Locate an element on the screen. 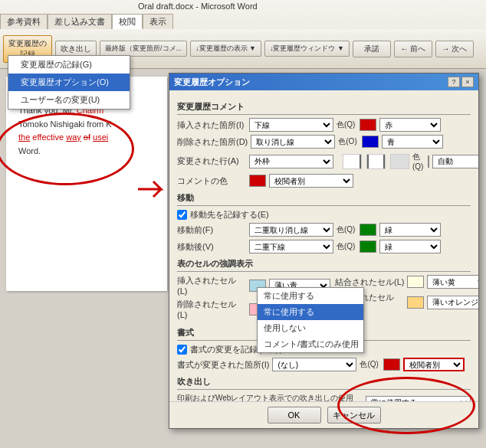 The image size is (486, 448). section-comments-title: 変更履歴コメント is located at coordinates (323, 108).